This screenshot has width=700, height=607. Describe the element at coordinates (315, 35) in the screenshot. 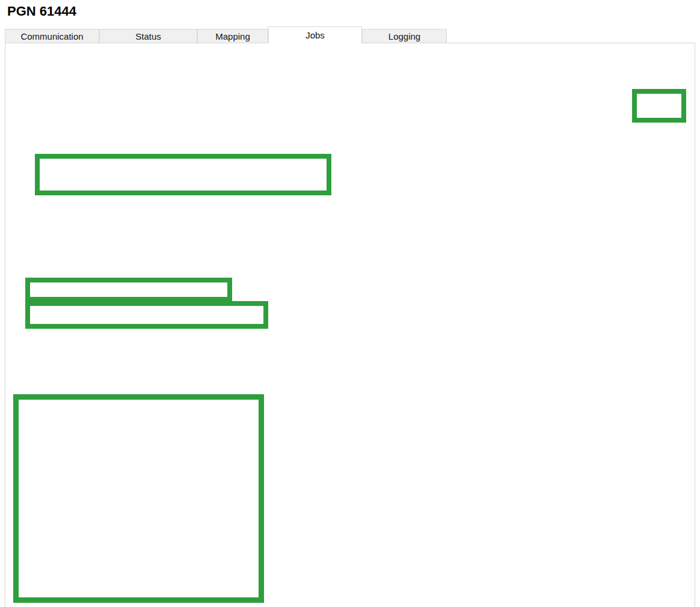

I see `tab-jobs: Jobs` at that location.